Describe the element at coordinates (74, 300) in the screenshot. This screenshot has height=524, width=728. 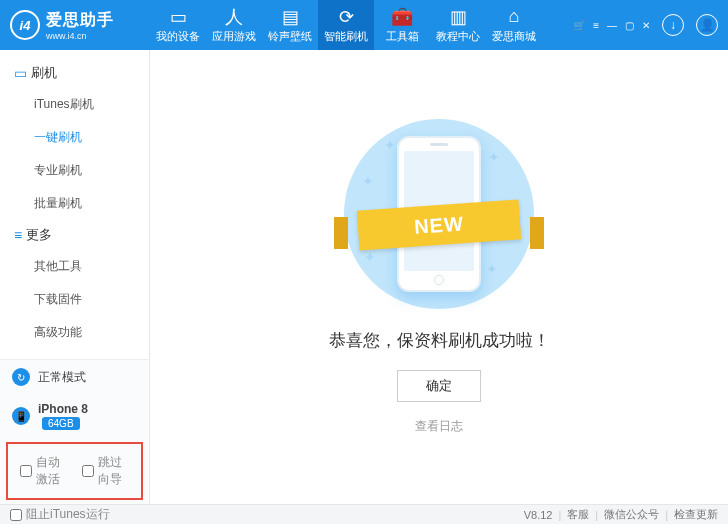
I see `sidebar-item-download-firmware: 下载固件` at that location.